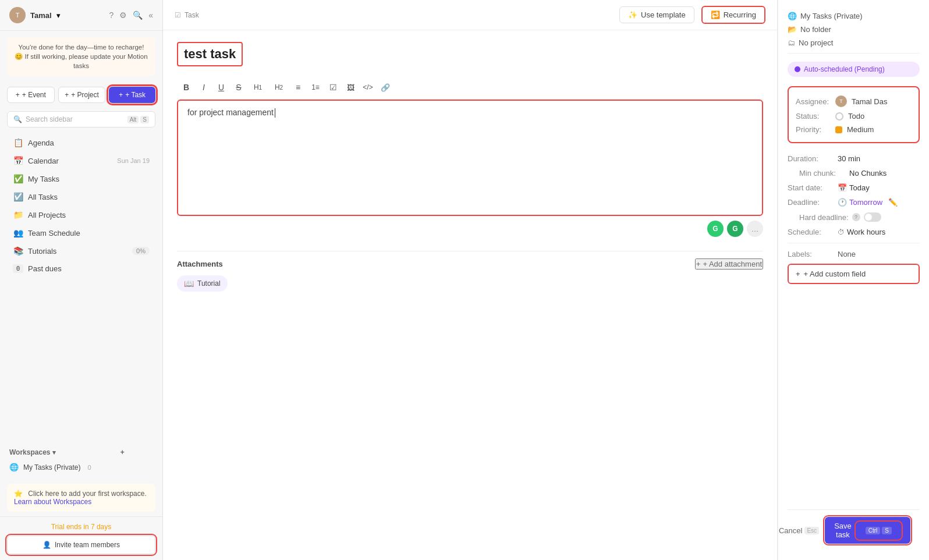  What do you see at coordinates (853, 16) in the screenshot?
I see `my-tasks-item: 🌐 My Tasks (Private)` at bounding box center [853, 16].